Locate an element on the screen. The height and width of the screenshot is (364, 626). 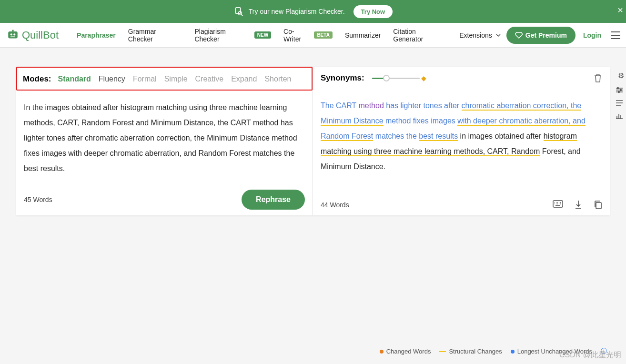
gear-icon: ⚙ is located at coordinates (621, 76).